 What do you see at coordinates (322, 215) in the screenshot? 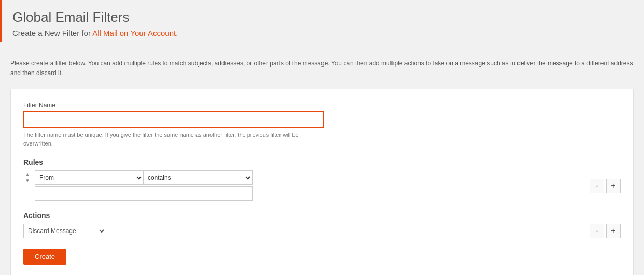
I see `actions-section-title: Actions` at bounding box center [322, 215].